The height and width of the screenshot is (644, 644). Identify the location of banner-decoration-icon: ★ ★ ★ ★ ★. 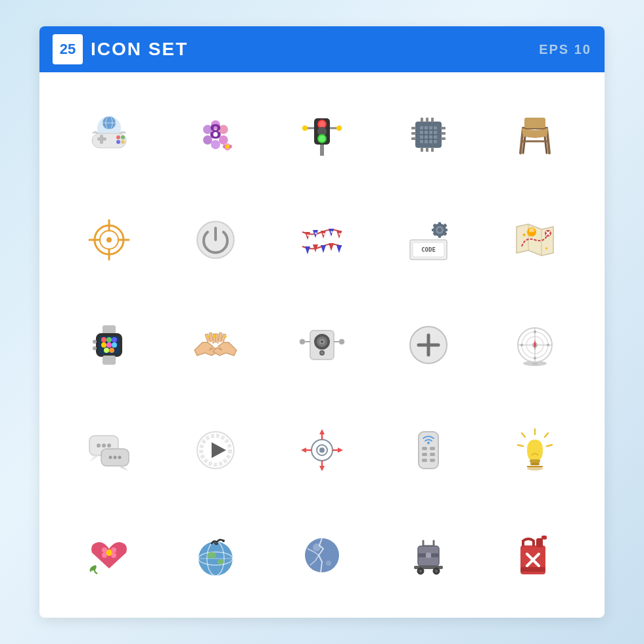
(322, 240).